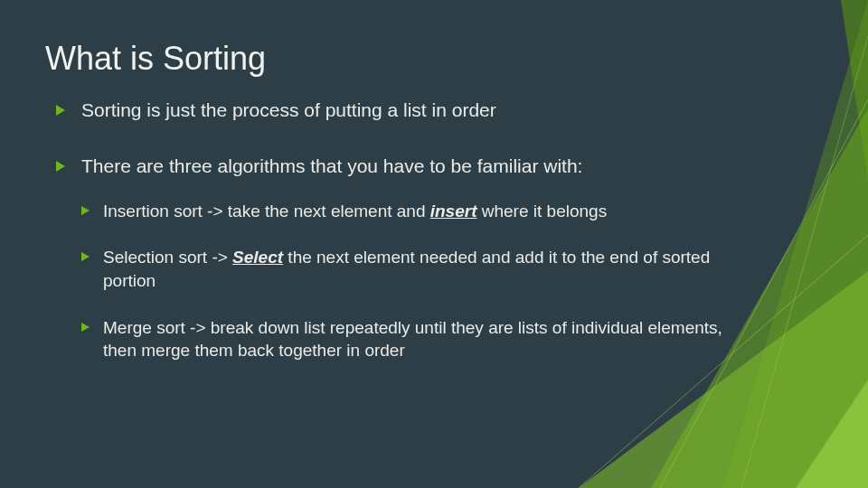 The image size is (868, 488). What do you see at coordinates (412, 340) in the screenshot?
I see `sub-lead: Merge sort -> break down list repeatedly…` at bounding box center [412, 340].